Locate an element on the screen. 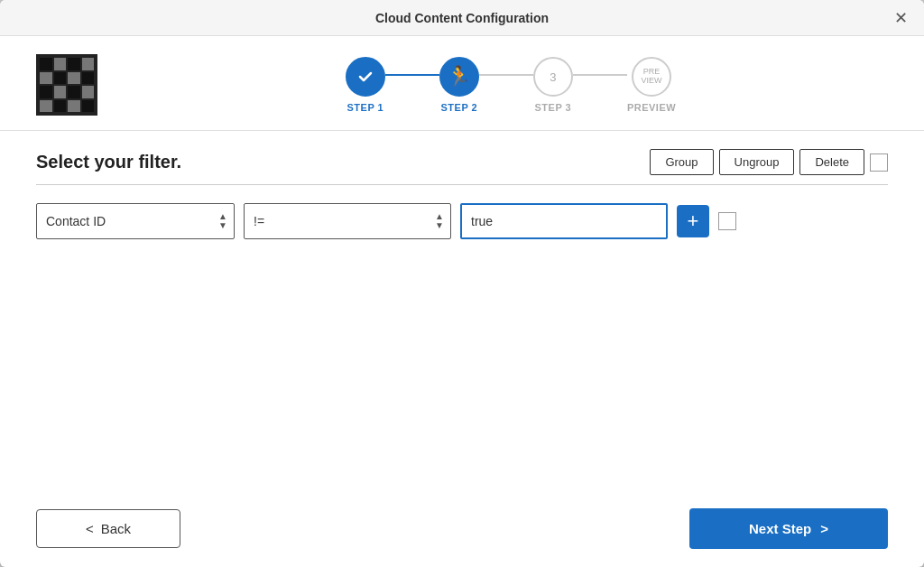 This screenshot has width=924, height=567. value-input is located at coordinates (564, 221).